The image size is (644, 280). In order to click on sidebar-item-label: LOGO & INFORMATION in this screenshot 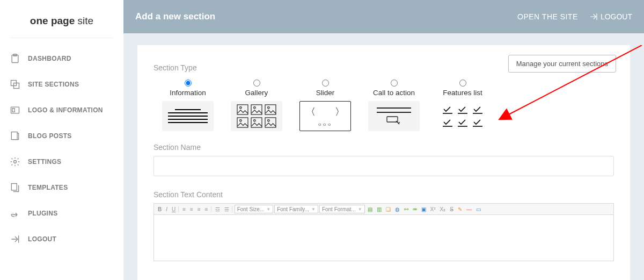, I will do `click(65, 110)`.